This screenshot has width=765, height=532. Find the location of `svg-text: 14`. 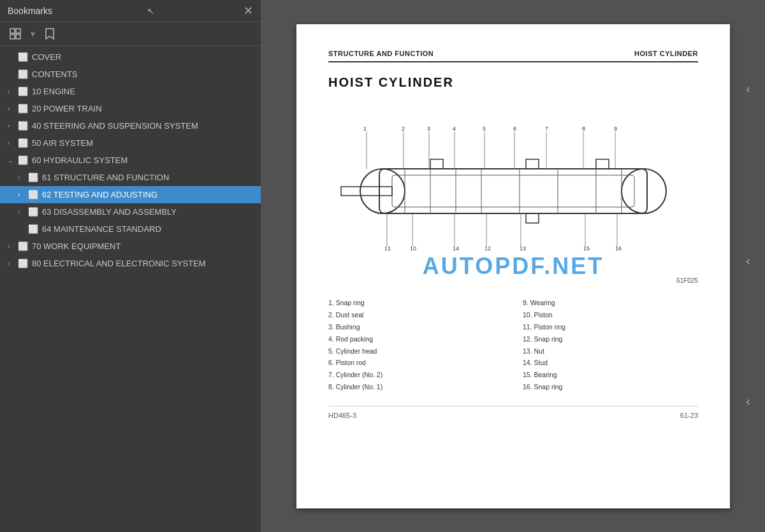

svg-text: 14 is located at coordinates (456, 248).